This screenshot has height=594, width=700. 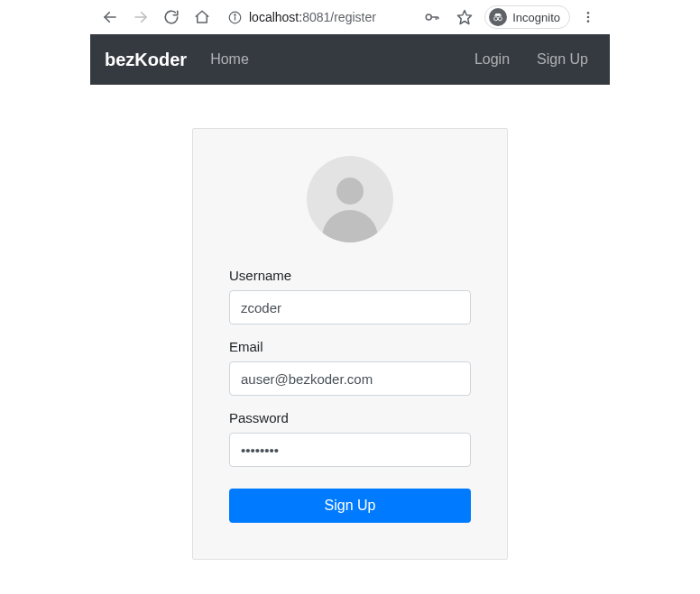 I want to click on password-input, so click(x=350, y=450).